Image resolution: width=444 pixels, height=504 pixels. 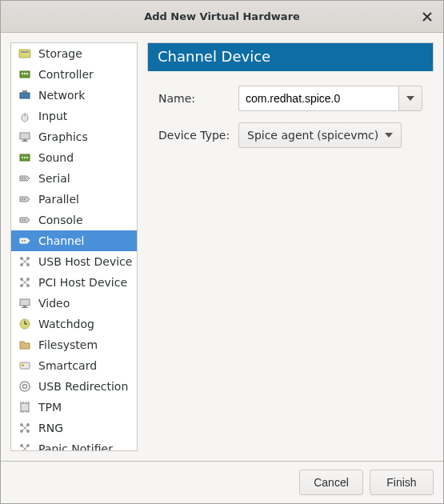 What do you see at coordinates (53, 116) in the screenshot?
I see `sidebar-item-label: Input` at bounding box center [53, 116].